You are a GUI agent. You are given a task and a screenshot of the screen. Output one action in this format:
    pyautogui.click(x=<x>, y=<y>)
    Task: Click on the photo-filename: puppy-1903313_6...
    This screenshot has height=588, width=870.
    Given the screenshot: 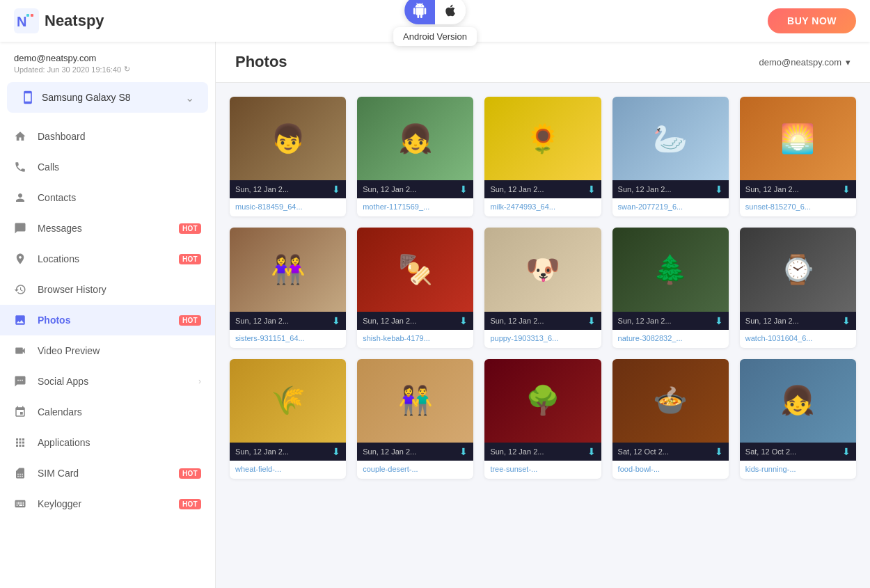 What is the action you would take?
    pyautogui.click(x=543, y=339)
    